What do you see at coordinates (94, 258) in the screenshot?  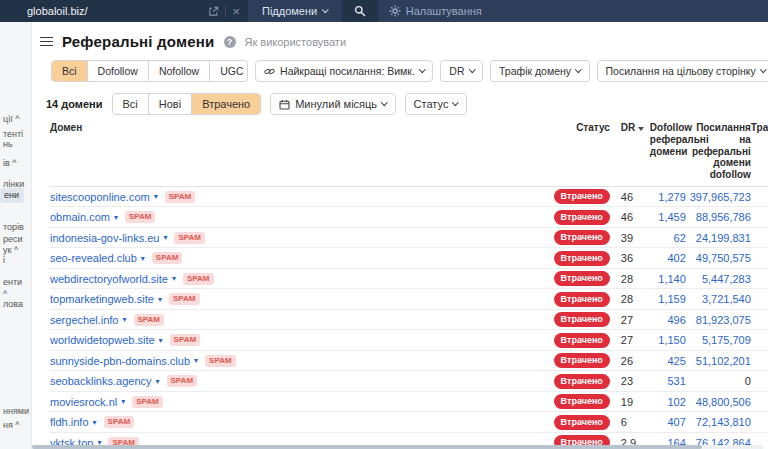 I see `domain-link: seo-revealed.club` at bounding box center [94, 258].